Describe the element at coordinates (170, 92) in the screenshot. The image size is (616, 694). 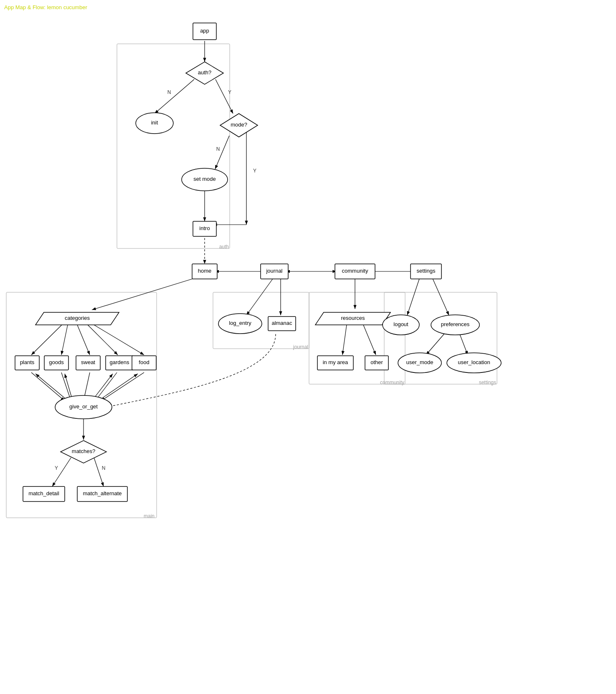
I see `auth-n-label: N` at that location.